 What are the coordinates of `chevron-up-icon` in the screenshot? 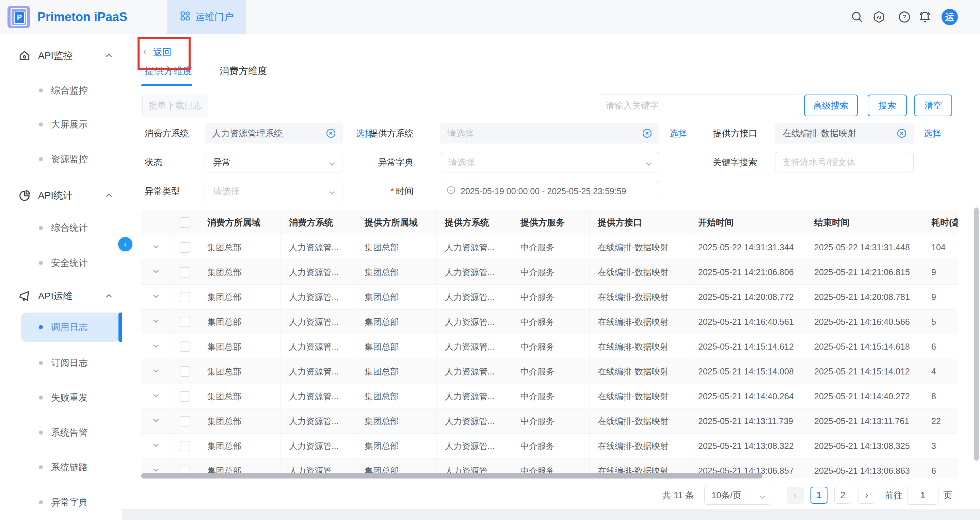 It's located at (109, 195).